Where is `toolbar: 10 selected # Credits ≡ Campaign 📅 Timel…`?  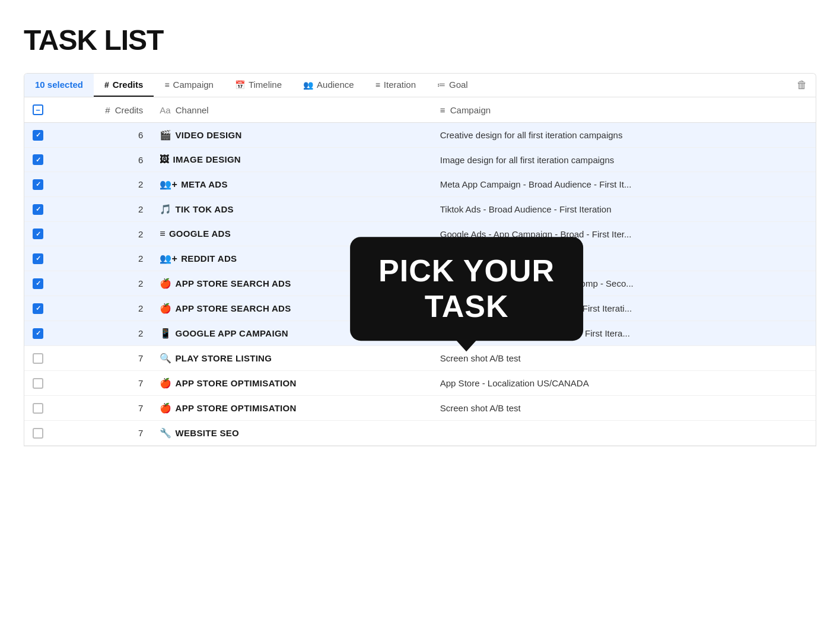
toolbar: 10 selected # Credits ≡ Campaign 📅 Timel… is located at coordinates (420, 85).